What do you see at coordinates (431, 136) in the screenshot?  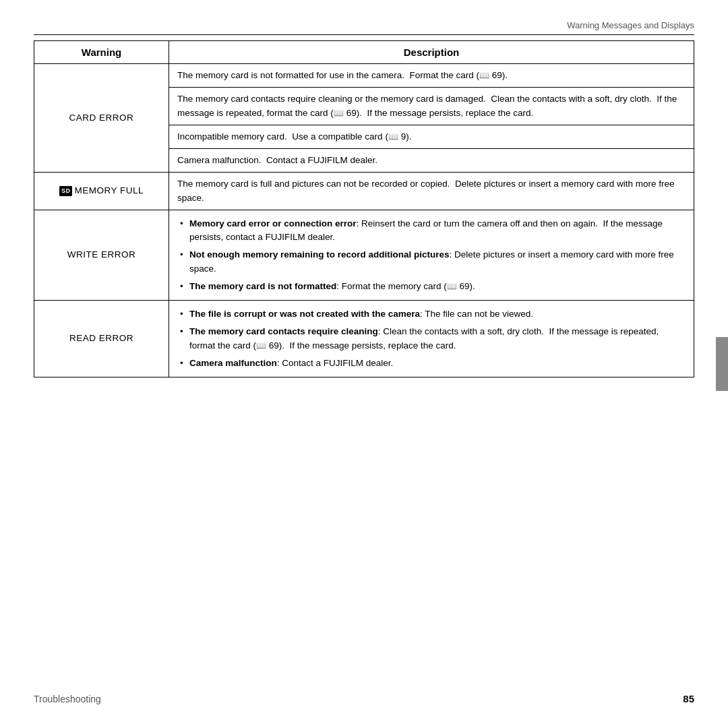 I see `desc-card-error-3: Incompatible memory card. Use a compatib…` at bounding box center [431, 136].